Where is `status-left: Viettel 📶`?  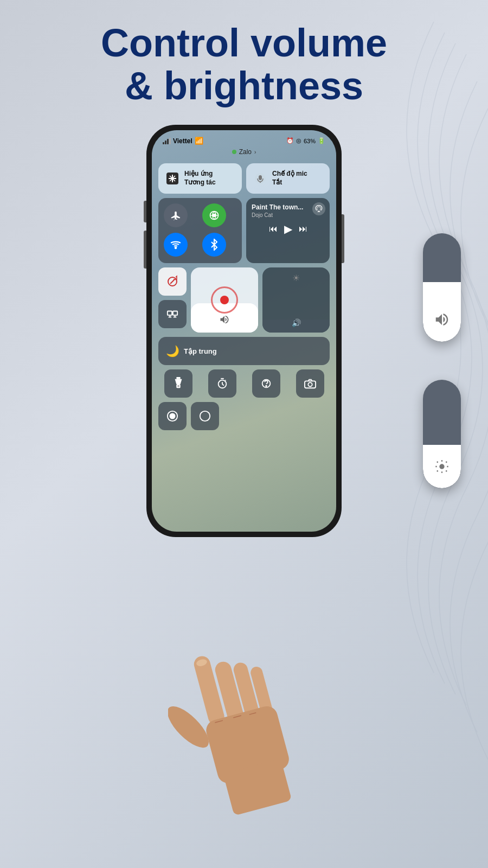 status-left: Viettel 📶 is located at coordinates (183, 141).